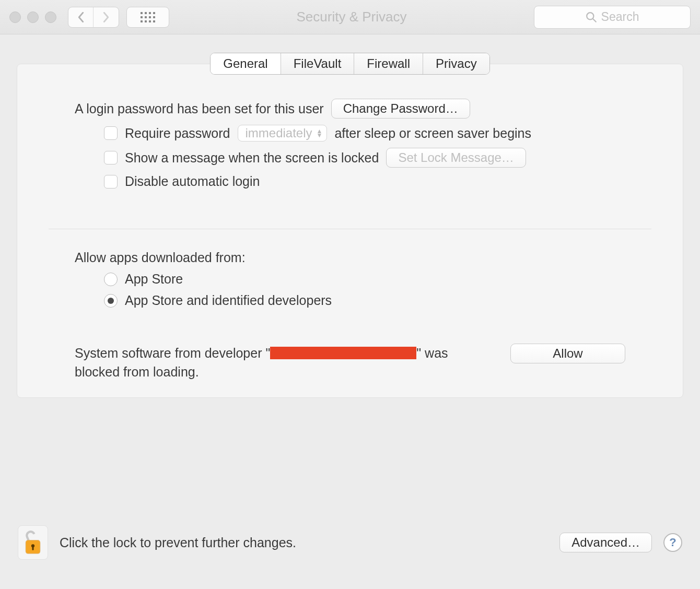  What do you see at coordinates (94, 17) in the screenshot?
I see `nav-group` at bounding box center [94, 17].